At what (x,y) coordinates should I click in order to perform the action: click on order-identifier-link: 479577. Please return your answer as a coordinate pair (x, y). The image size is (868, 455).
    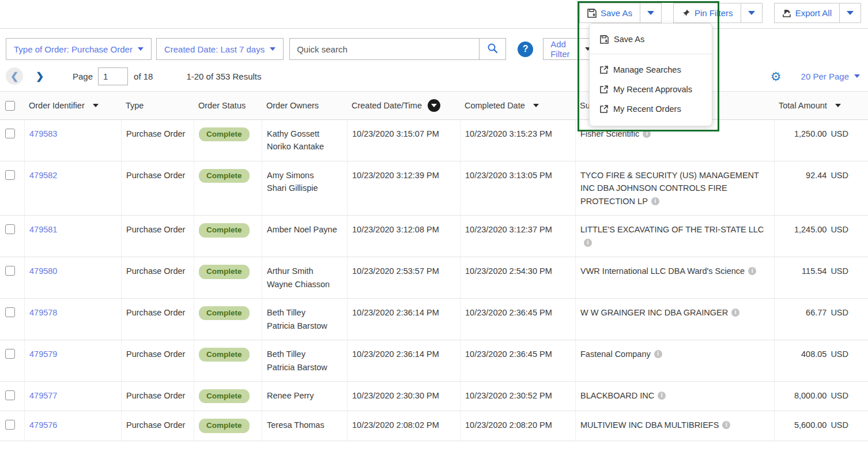
    Looking at the image, I should click on (43, 396).